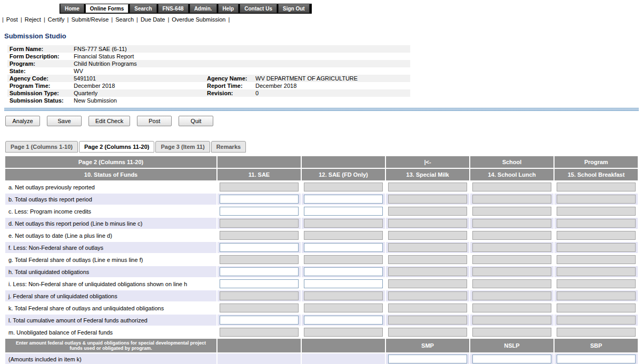 This screenshot has height=364, width=643. What do you see at coordinates (259, 211) in the screenshot?
I see `input-c-col11` at bounding box center [259, 211].